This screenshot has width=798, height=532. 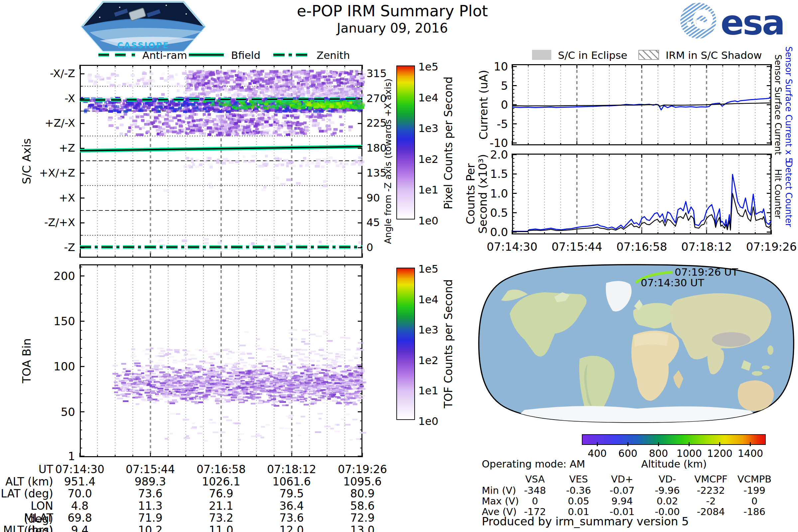 What do you see at coordinates (221, 528) in the screenshot?
I see `ephemeris-cell: 11.0` at bounding box center [221, 528].